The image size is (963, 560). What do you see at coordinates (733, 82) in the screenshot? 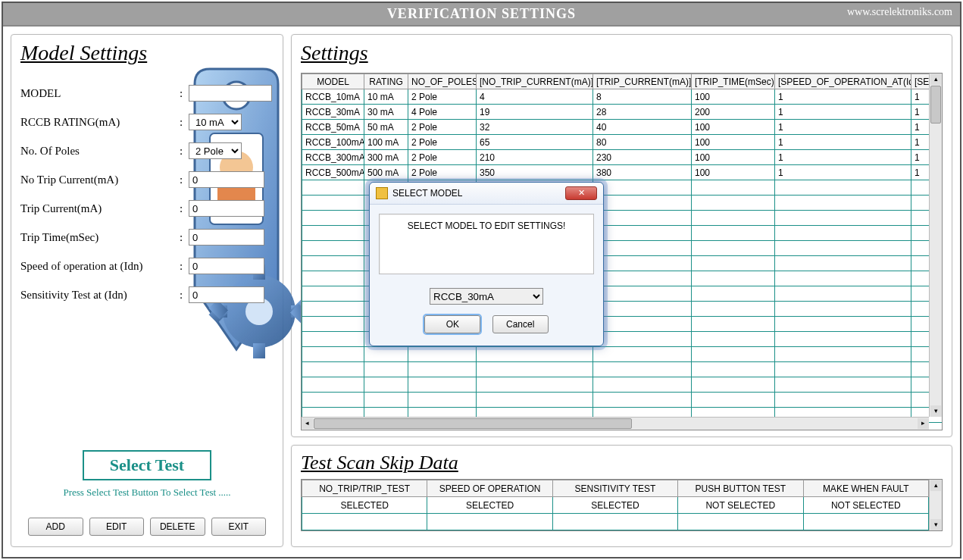
I see `settings-column-header: [TRIP_TIME(mSec)]` at bounding box center [733, 82].